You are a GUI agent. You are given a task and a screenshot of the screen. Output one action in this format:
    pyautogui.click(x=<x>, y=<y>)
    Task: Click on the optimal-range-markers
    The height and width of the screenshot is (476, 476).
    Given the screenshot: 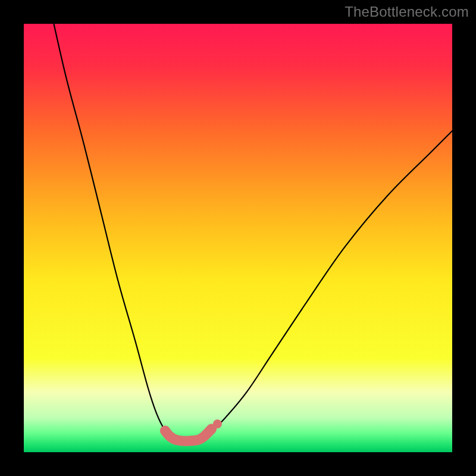 What is the action you would take?
    pyautogui.click(x=191, y=430)
    